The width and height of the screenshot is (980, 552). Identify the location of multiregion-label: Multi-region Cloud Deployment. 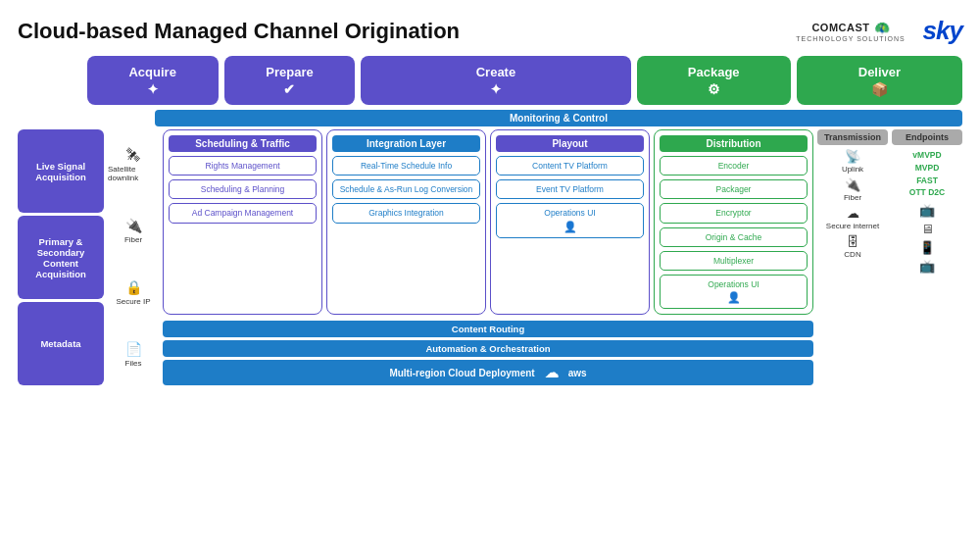
(462, 373).